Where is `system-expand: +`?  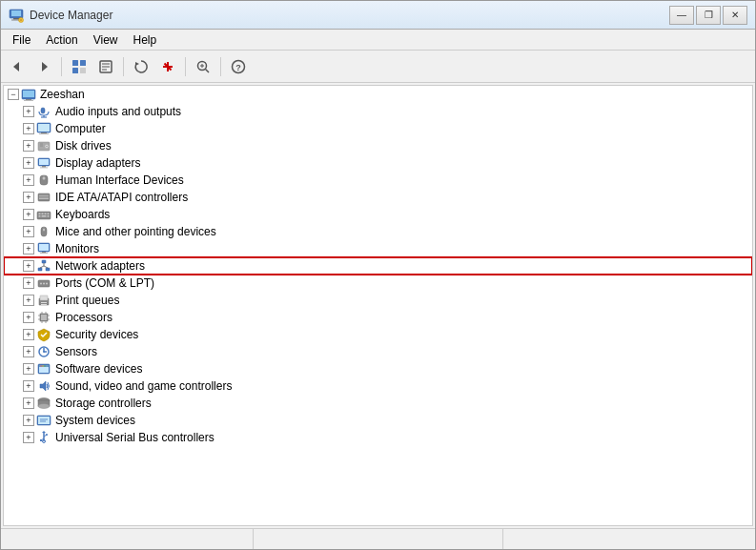 system-expand: + is located at coordinates (29, 420).